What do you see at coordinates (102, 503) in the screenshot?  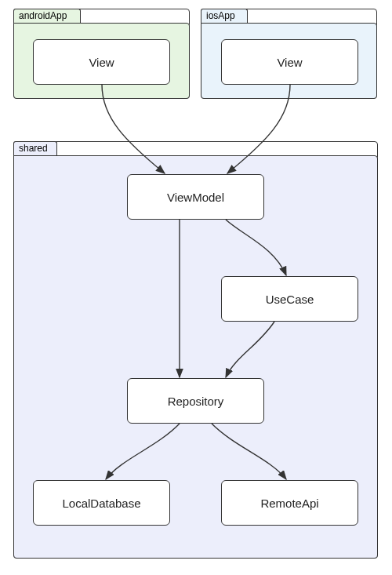 I see `node-localdatabase: LocalDatabase` at bounding box center [102, 503].